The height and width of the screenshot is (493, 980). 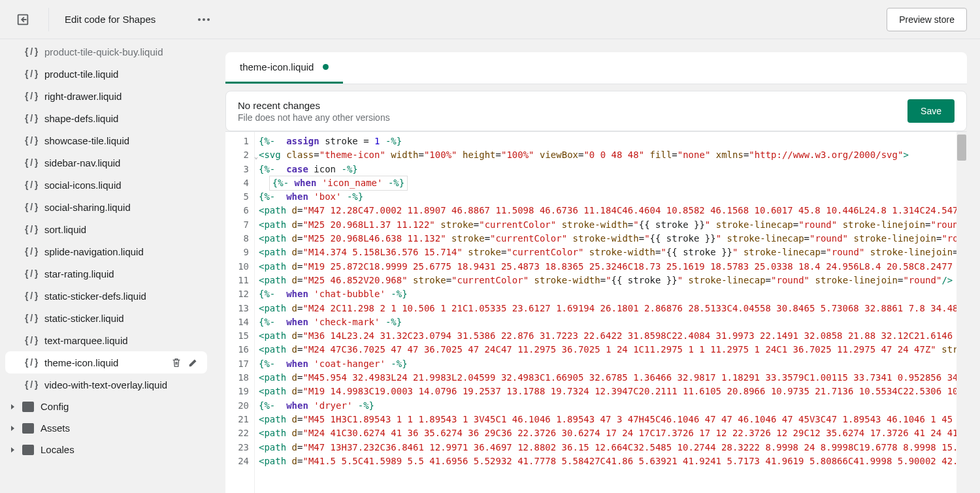 I want to click on folder-assets: Assets, so click(x=106, y=428).